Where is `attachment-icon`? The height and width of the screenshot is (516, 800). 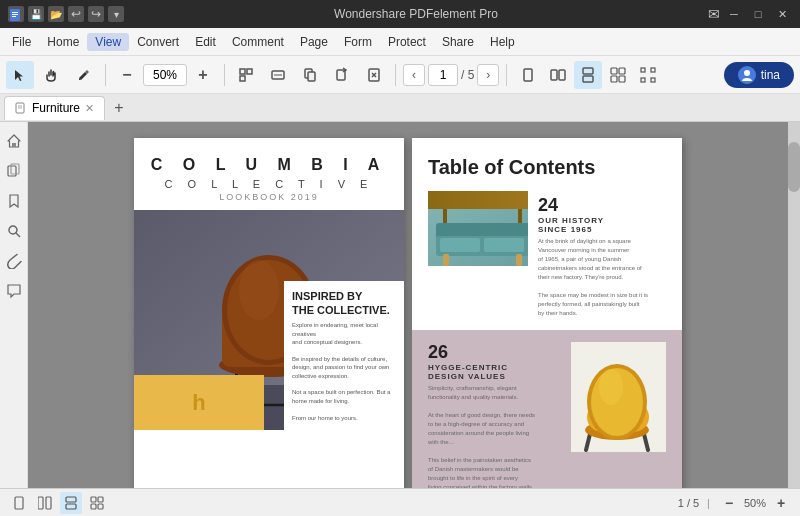
attachment-icon is located at coordinates (14, 261).